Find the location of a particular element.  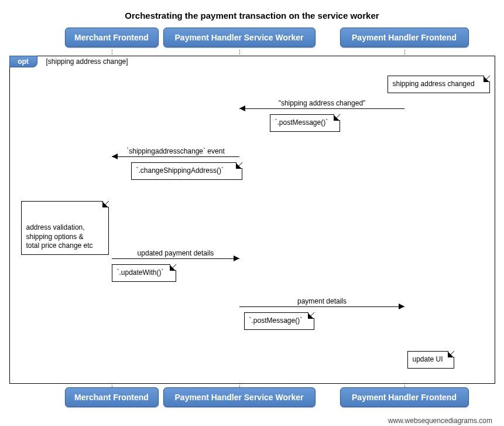

msg3-label: updated payment details is located at coordinates (176, 253).